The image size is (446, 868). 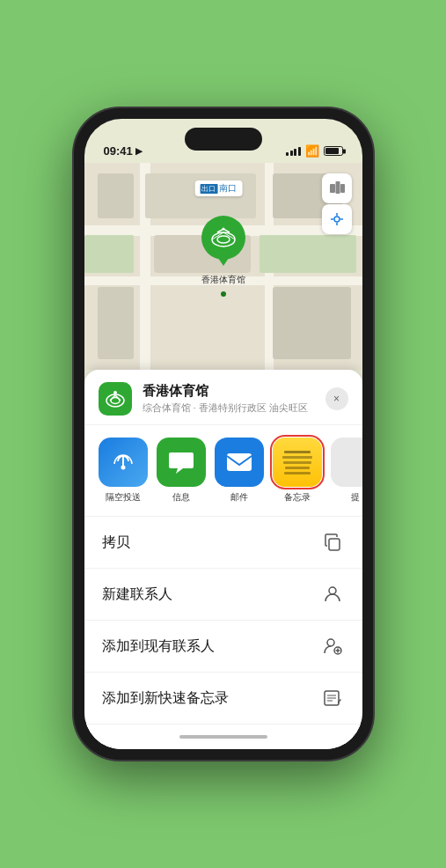 What do you see at coordinates (223, 251) in the screenshot?
I see `stadium-pin: 香港体育馆` at bounding box center [223, 251].